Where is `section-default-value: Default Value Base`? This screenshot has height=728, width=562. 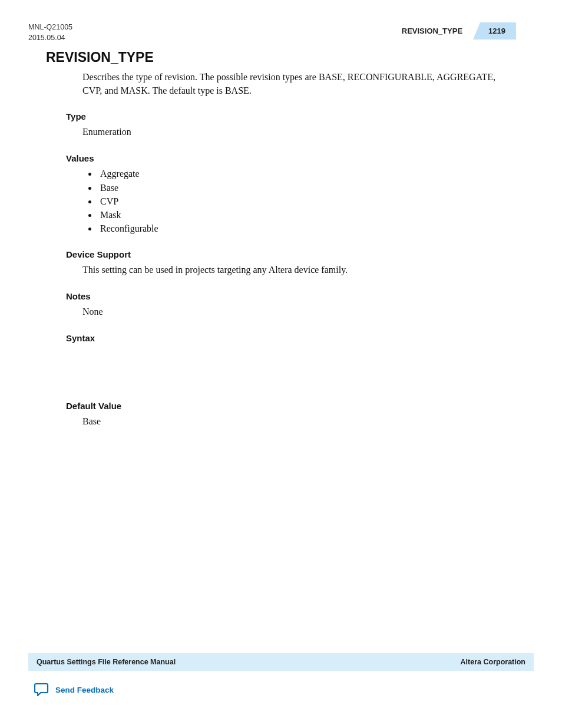
section-default-value: Default Value Base is located at coordinates (285, 415).